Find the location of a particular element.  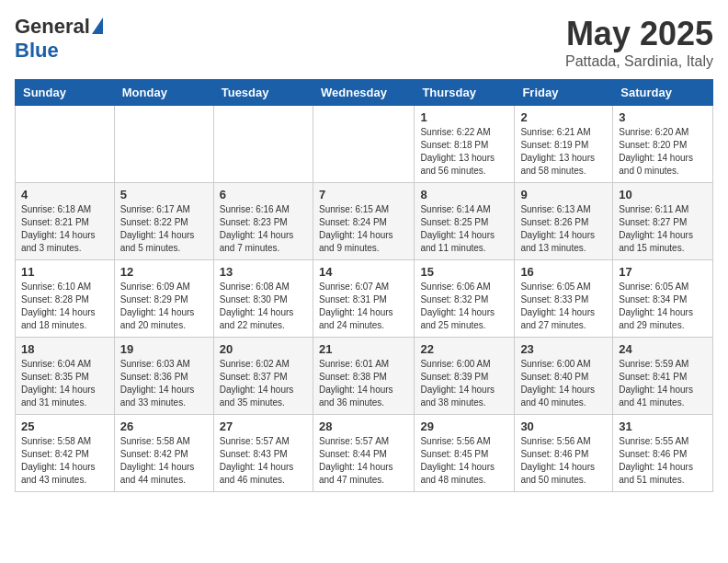

logo-blue-text: Blue is located at coordinates (37, 51).